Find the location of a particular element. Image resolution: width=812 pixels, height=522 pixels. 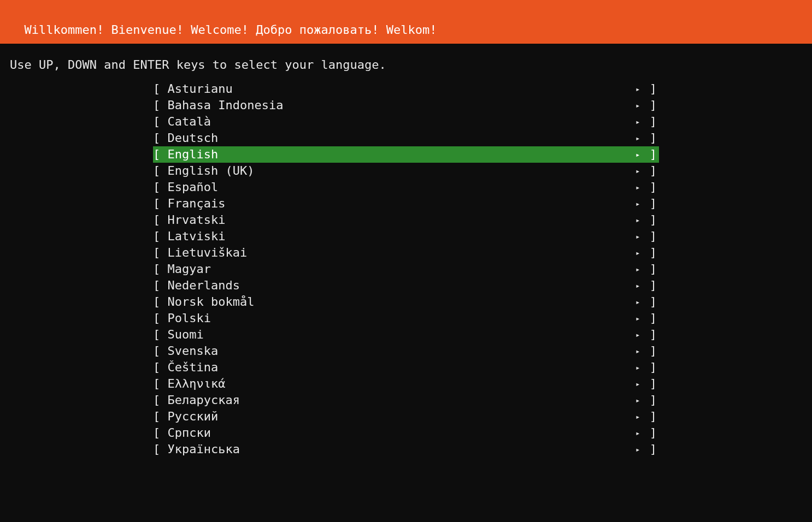

language-item: [ Nederlands▸ ] is located at coordinates (406, 286).